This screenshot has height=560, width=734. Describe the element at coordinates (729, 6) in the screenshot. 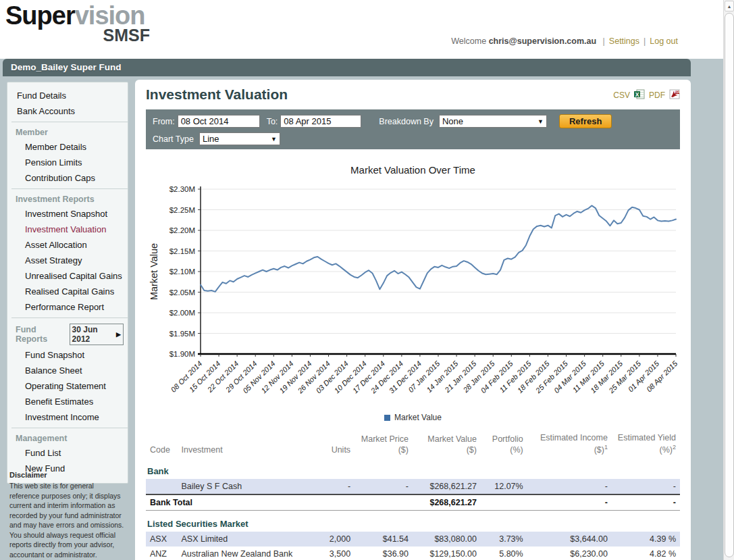

I see `scroll-up-arrow-icon: ▲` at that location.